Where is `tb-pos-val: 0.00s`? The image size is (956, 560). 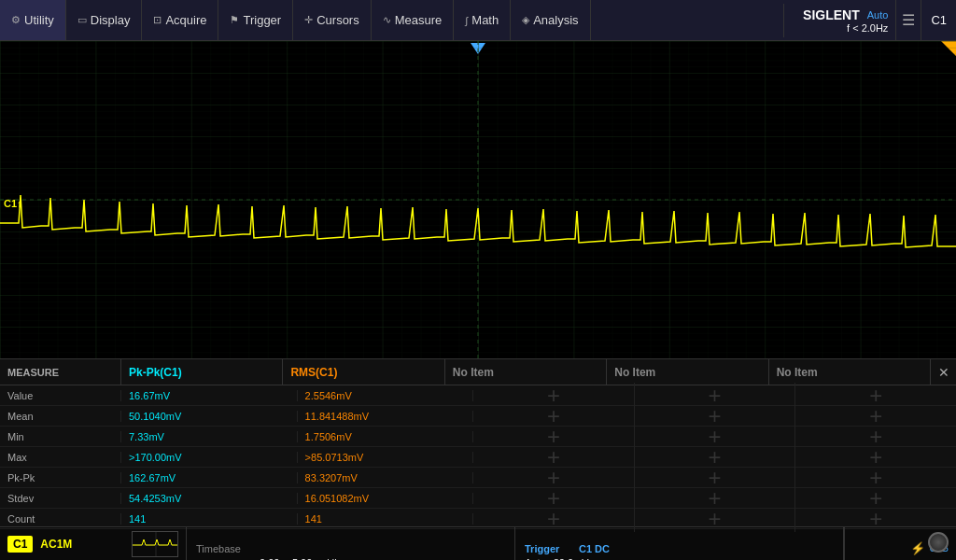 tb-pos-val: 0.00s is located at coordinates (273, 559).